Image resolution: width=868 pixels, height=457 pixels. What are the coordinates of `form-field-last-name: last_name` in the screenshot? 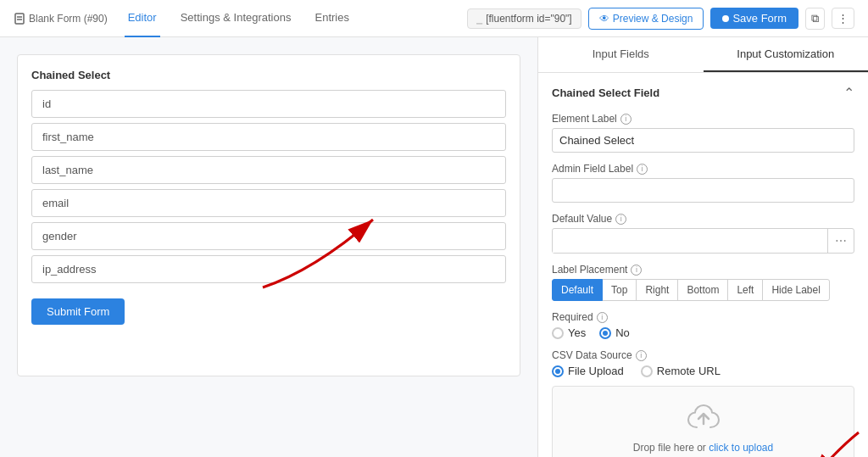 It's located at (269, 170).